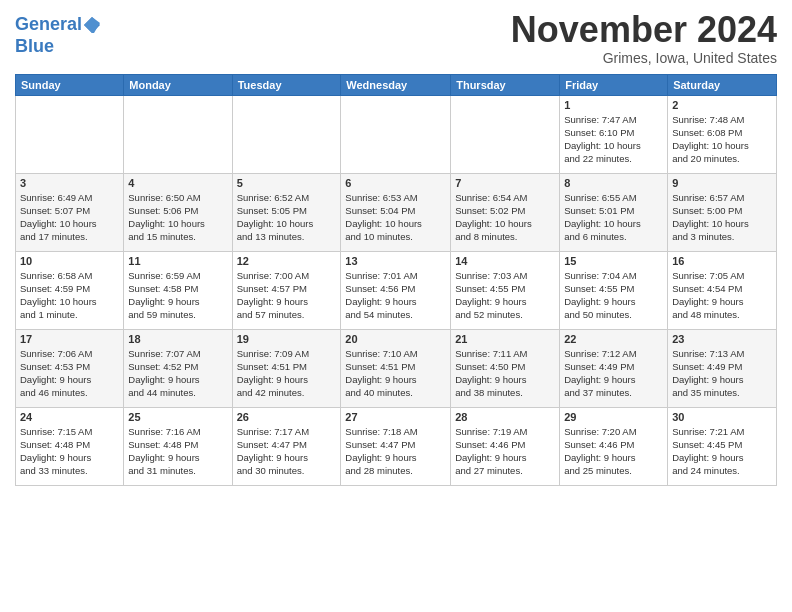  Describe the element at coordinates (178, 212) in the screenshot. I see `calendar-cell: 4Sunrise: 6:50 AMSunset: 5:06 PMDaylight…` at that location.